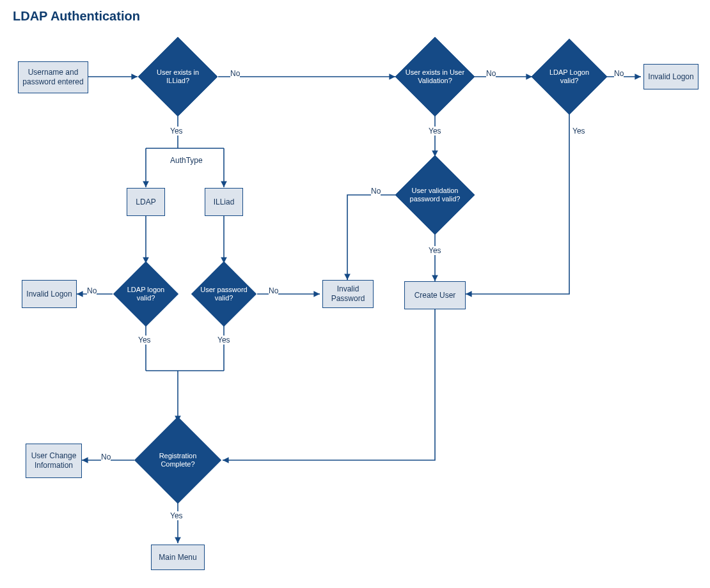 The height and width of the screenshot is (588, 710). Describe the element at coordinates (671, 77) in the screenshot. I see `node-invalid-logon-right: Invalid Logon` at that location.